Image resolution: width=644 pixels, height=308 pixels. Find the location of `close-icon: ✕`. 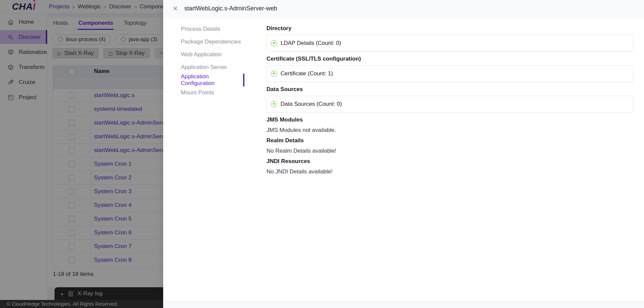

close-icon: ✕ is located at coordinates (175, 9).